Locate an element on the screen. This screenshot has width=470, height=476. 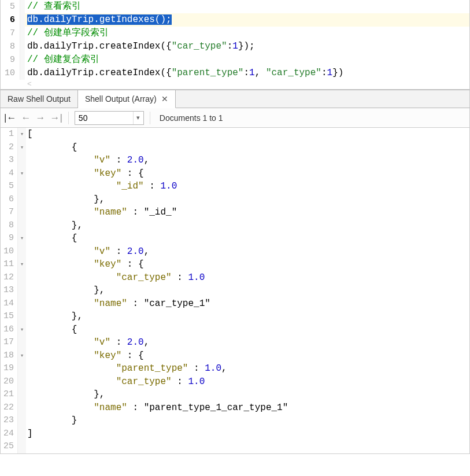
json-text: "name" : "parent_type_1_car_type_1" is located at coordinates (247, 408).